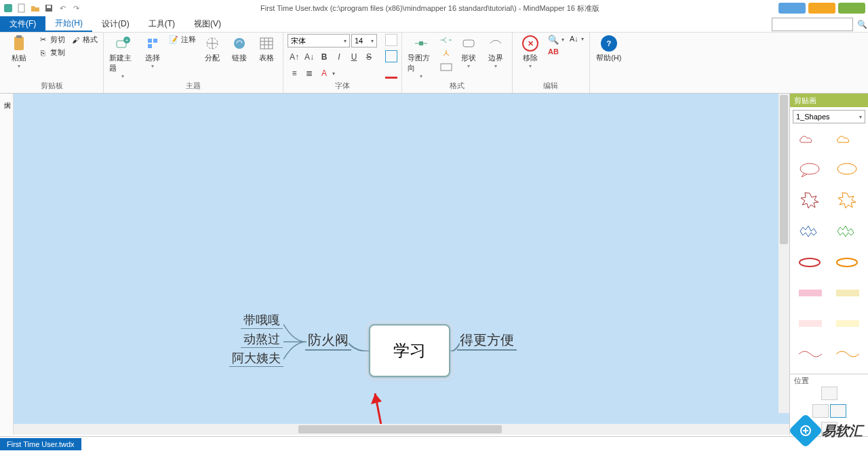 Image resolution: width=868 pixels, height=451 pixels. I want to click on left-branch: 防火阀, so click(328, 340).